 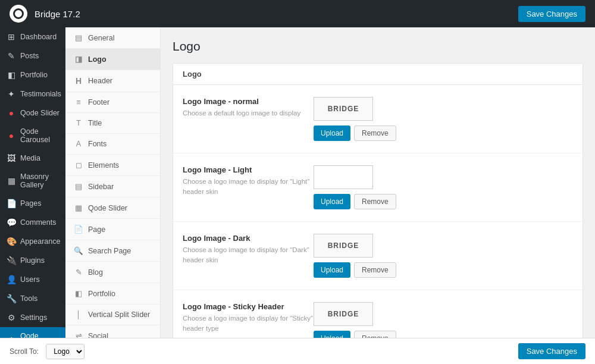 What do you see at coordinates (38, 37) in the screenshot?
I see `sidebar-label-dashboard: Dashboard` at bounding box center [38, 37].